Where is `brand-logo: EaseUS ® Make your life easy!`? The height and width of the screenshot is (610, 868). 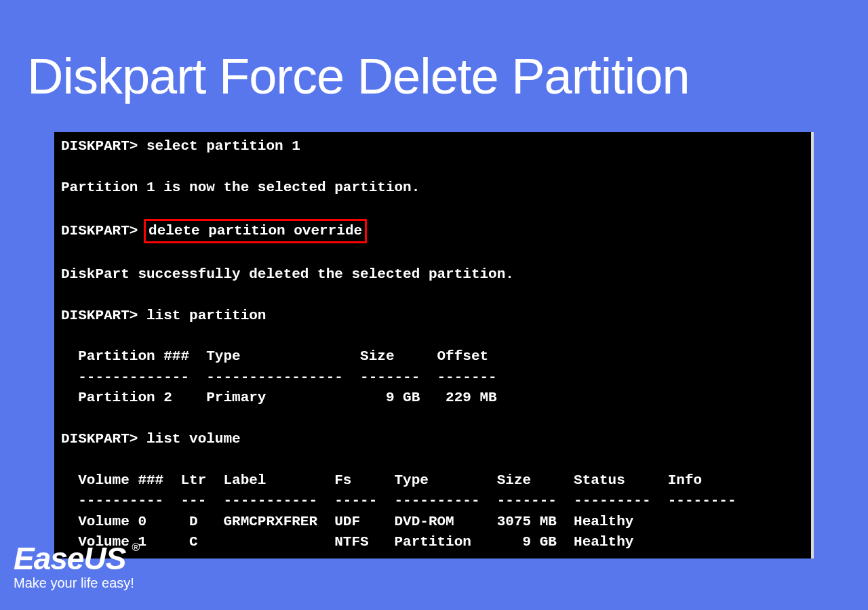
brand-logo: EaseUS ® Make your life easy! is located at coordinates (74, 565).